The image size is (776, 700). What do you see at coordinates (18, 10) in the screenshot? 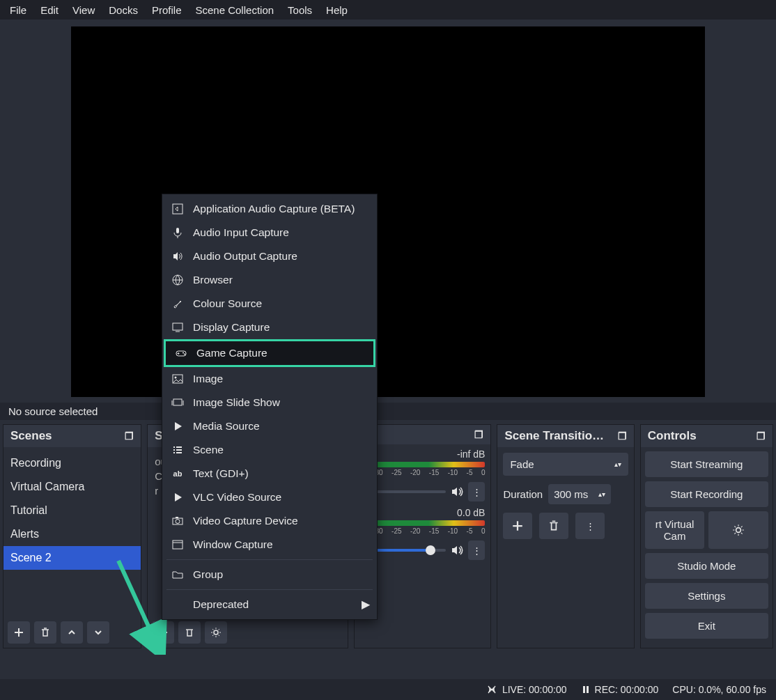
I see `menu-file: File` at bounding box center [18, 10].